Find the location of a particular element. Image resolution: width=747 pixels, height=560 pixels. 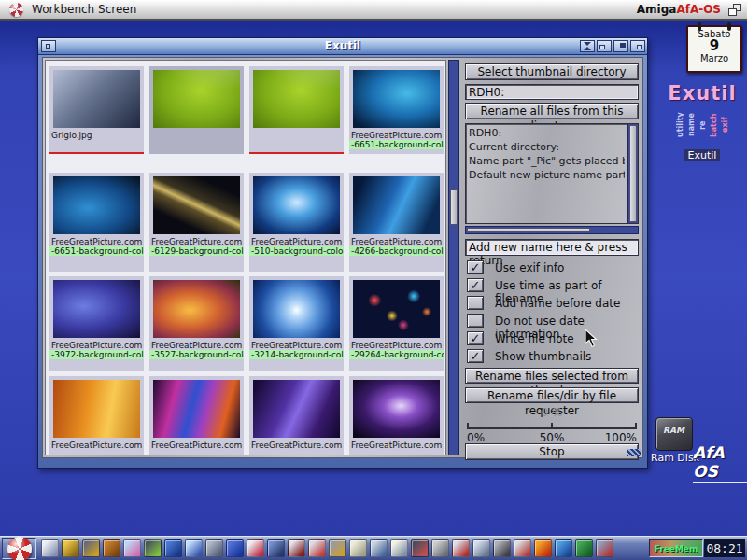

rename-selected-button: Rename files selected from thumbs is located at coordinates (552, 375).